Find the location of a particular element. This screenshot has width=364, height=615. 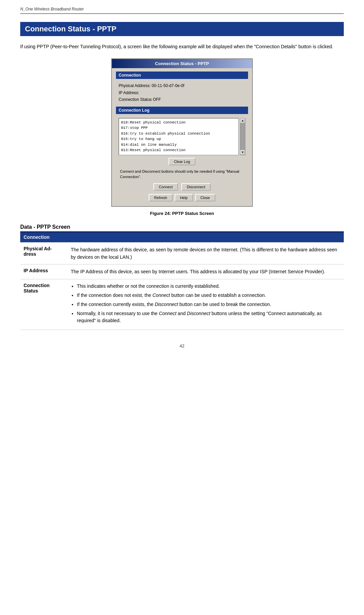

table-row: ConnectionStatus This indicates whether … is located at coordinates (182, 304).